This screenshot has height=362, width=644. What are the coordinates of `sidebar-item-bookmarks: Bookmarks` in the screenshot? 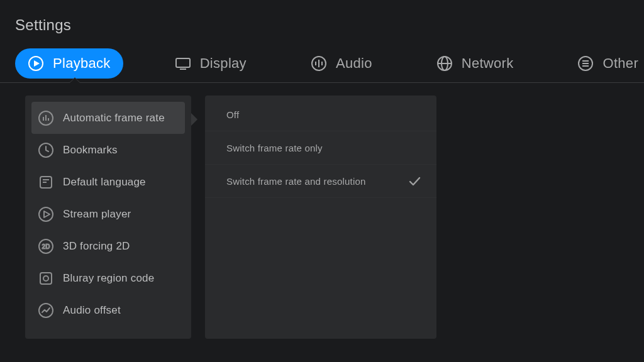 It's located at (108, 150).